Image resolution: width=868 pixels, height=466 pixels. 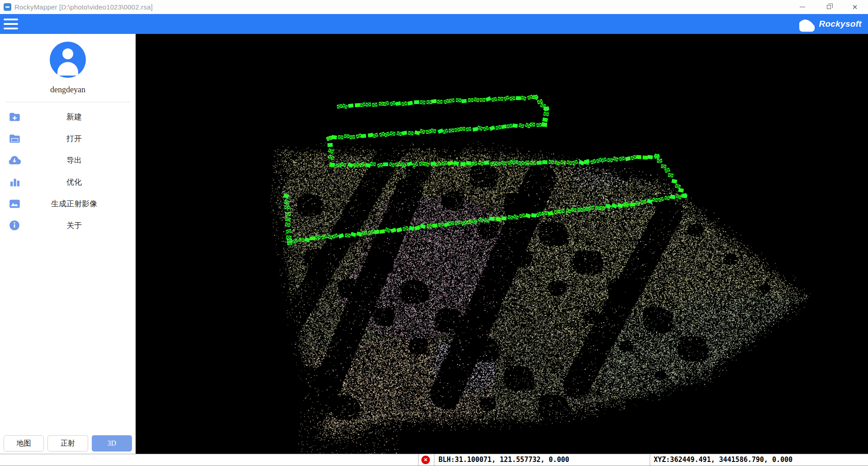 I want to click on bar-chart-icon, so click(x=14, y=182).